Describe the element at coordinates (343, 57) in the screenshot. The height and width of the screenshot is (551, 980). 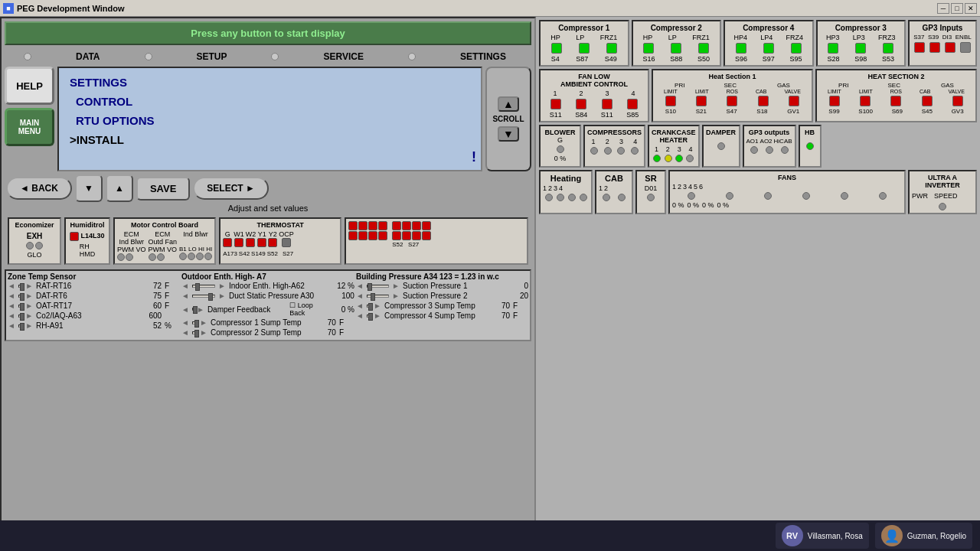
I see `tab-service: SERVICE` at that location.